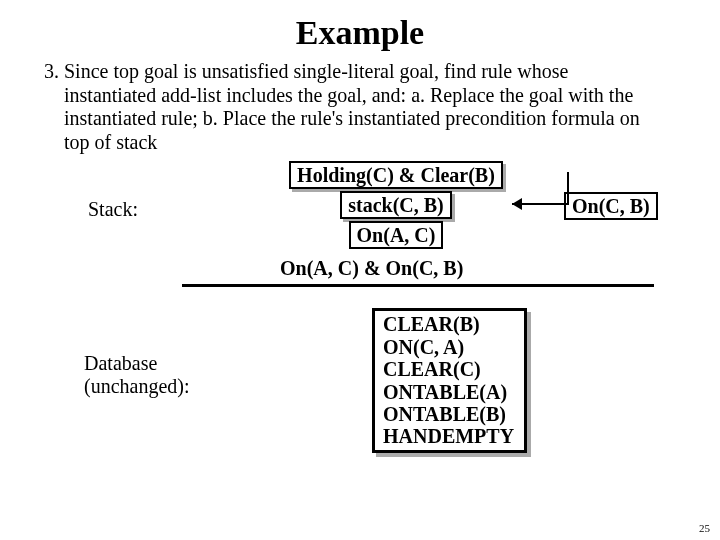 The height and width of the screenshot is (540, 720). What do you see at coordinates (137, 374) in the screenshot?
I see `database-label-text: Database(unchanged):` at bounding box center [137, 374].